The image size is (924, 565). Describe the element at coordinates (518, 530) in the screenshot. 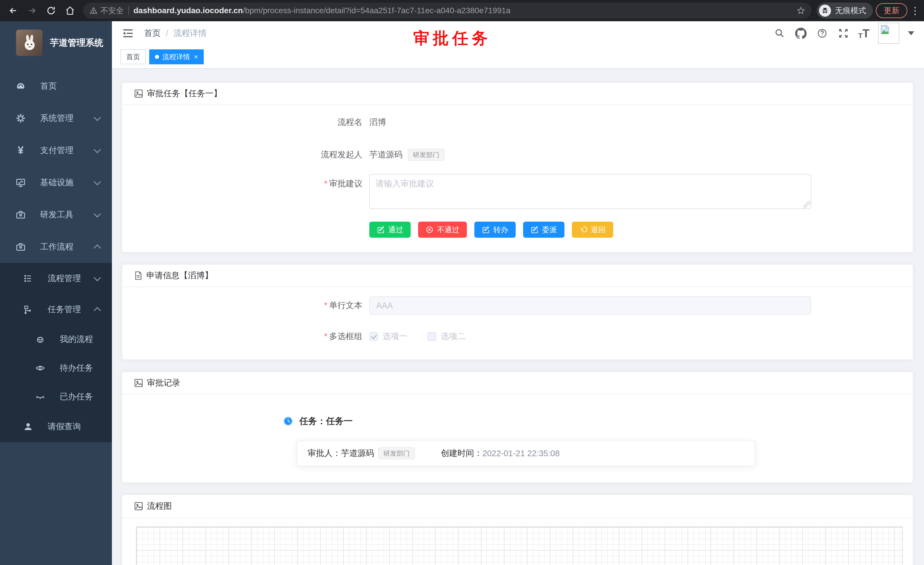

I see `process-diagram-card: 流程图` at that location.